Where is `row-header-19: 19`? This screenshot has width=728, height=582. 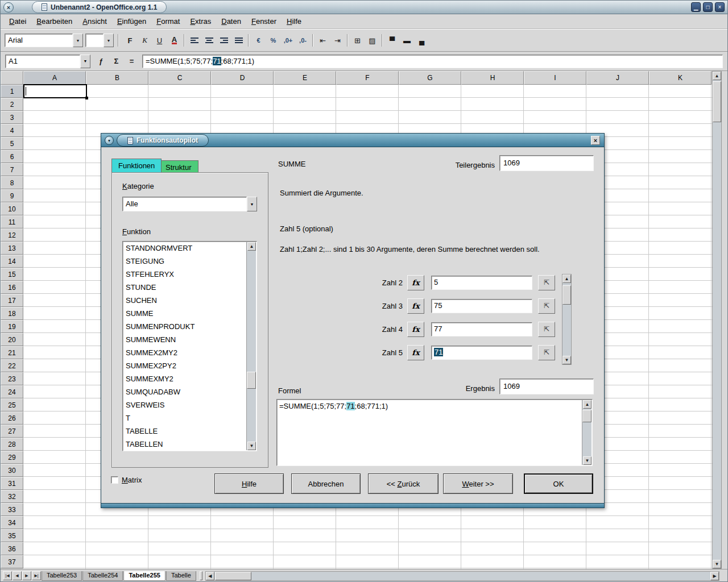
row-header-19: 19 is located at coordinates (12, 326).